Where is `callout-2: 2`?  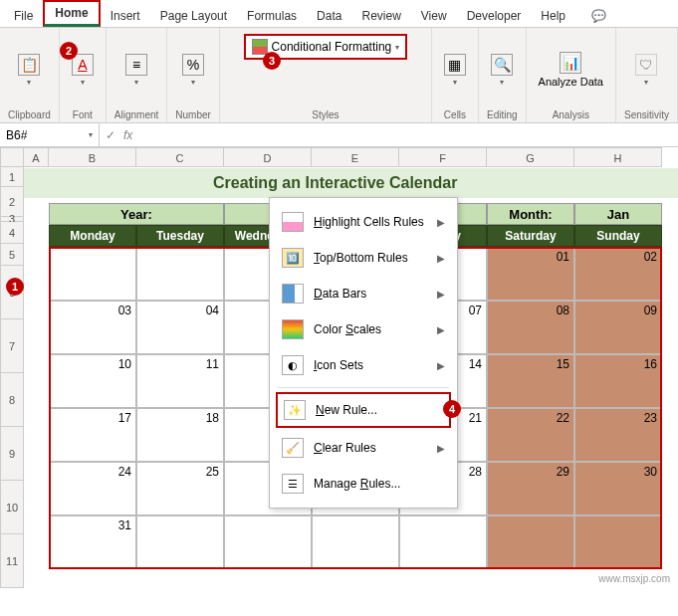 callout-2: 2 is located at coordinates (69, 51).